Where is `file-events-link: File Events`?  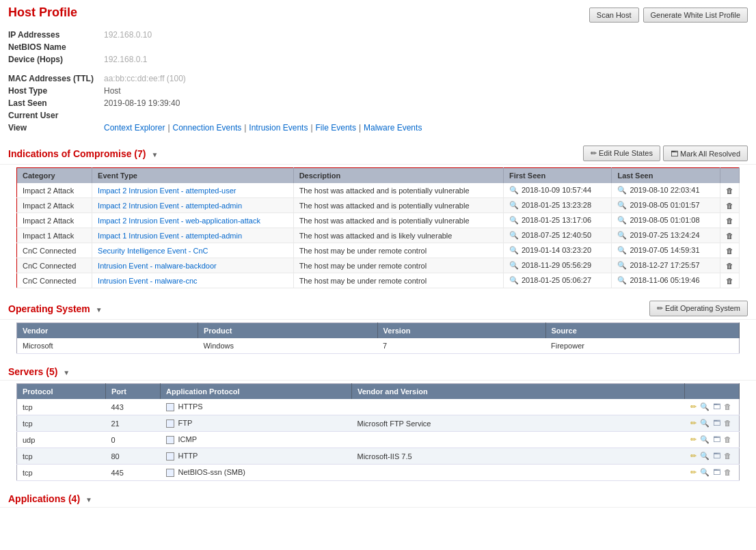 file-events-link: File Events is located at coordinates (336, 128).